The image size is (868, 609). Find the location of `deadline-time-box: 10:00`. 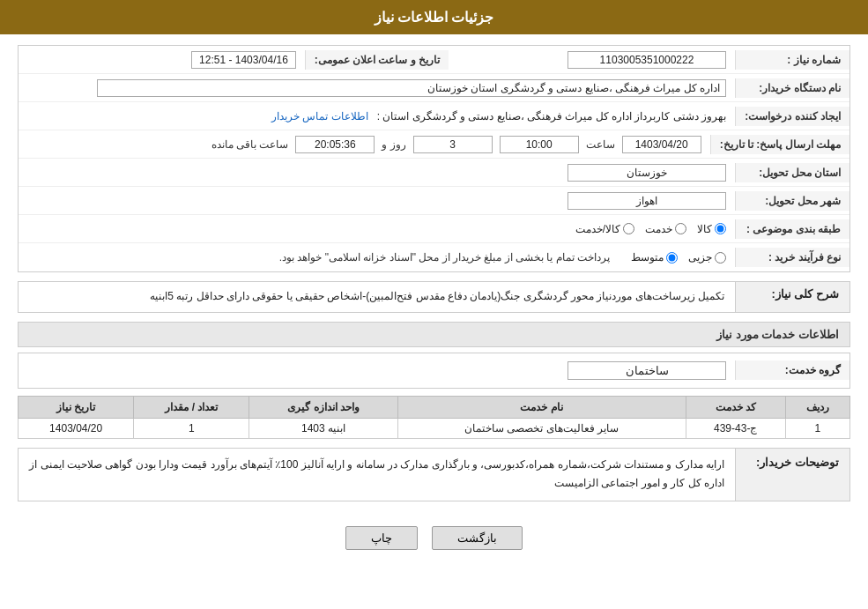

deadline-time-box: 10:00 is located at coordinates (539, 145).